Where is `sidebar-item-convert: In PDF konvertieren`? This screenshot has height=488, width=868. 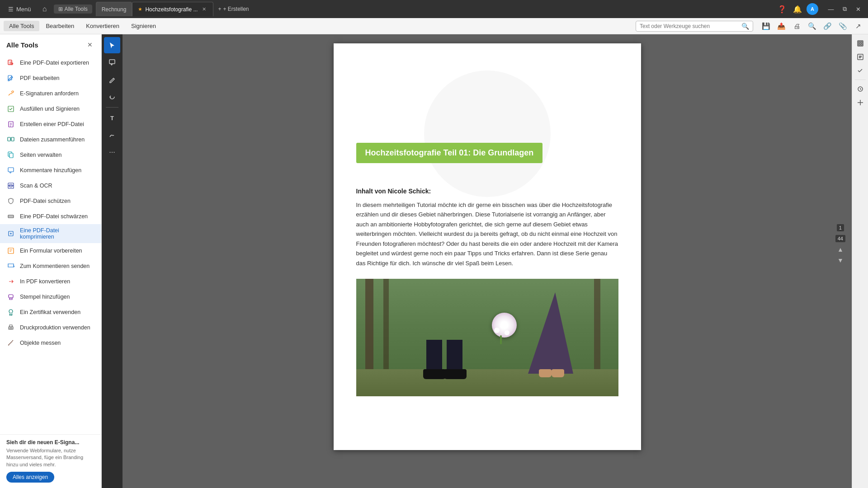 sidebar-item-convert: In PDF konvertieren is located at coordinates (51, 282).